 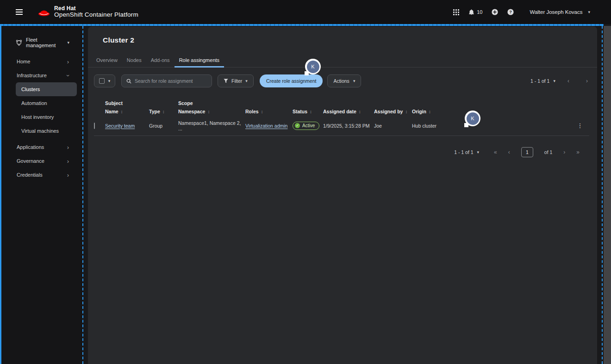 I want to click on sidebar-item-applications: Applications ›, so click(x=42, y=147).